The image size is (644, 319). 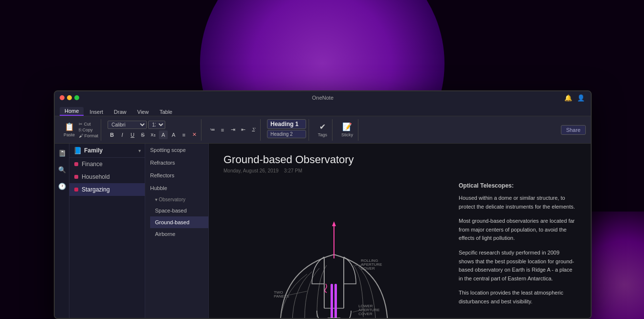 What do you see at coordinates (107, 190) in the screenshot?
I see `section-stargazing: Stargazing` at bounding box center [107, 190].